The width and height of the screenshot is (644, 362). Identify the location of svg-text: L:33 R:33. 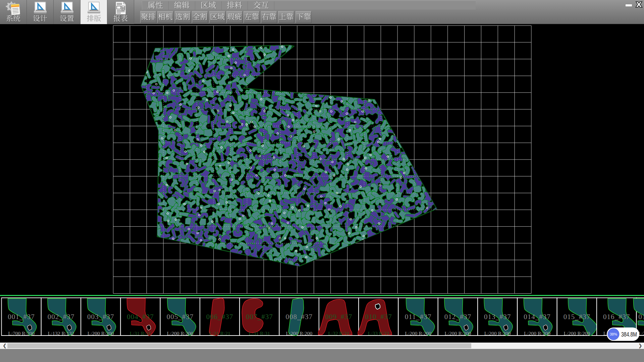
(379, 333).